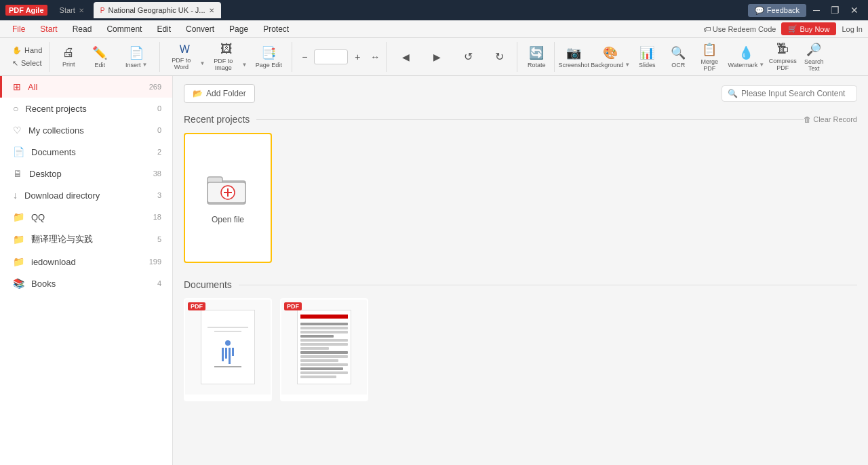 The width and height of the screenshot is (868, 465). Describe the element at coordinates (198, 94) in the screenshot. I see `add-folder-icon: 📂` at that location.